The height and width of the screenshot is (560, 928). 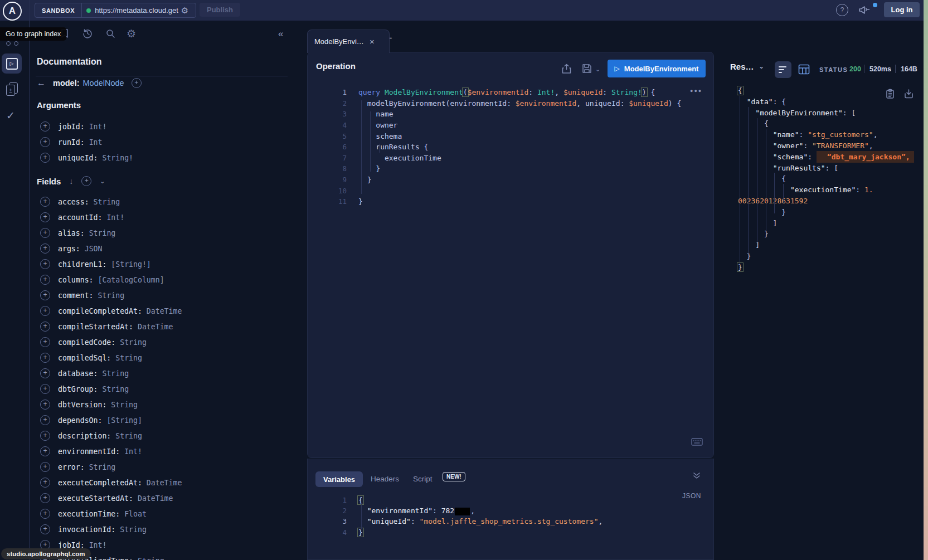 I want to click on endpoint-settings-icon: ⚙, so click(x=185, y=11).